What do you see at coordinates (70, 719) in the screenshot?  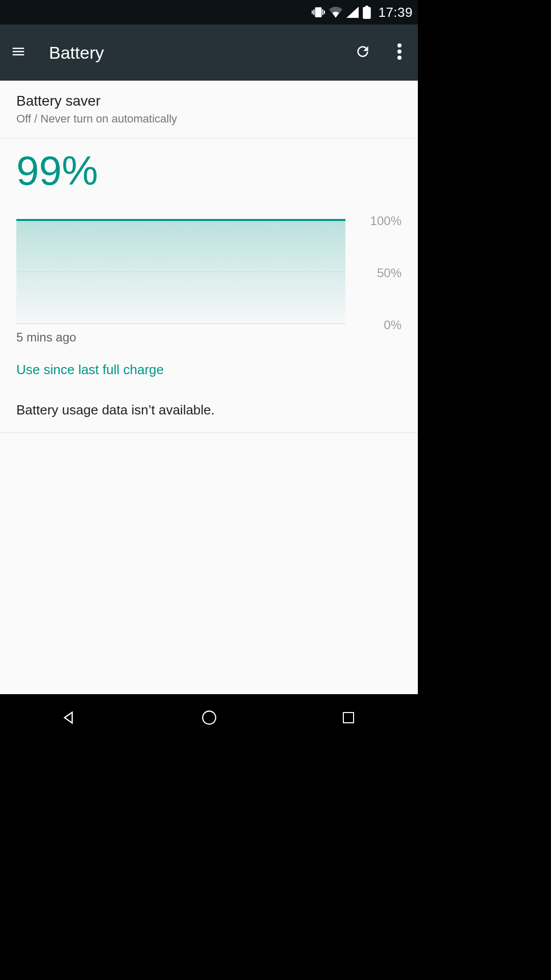 I see `back-icon` at bounding box center [70, 719].